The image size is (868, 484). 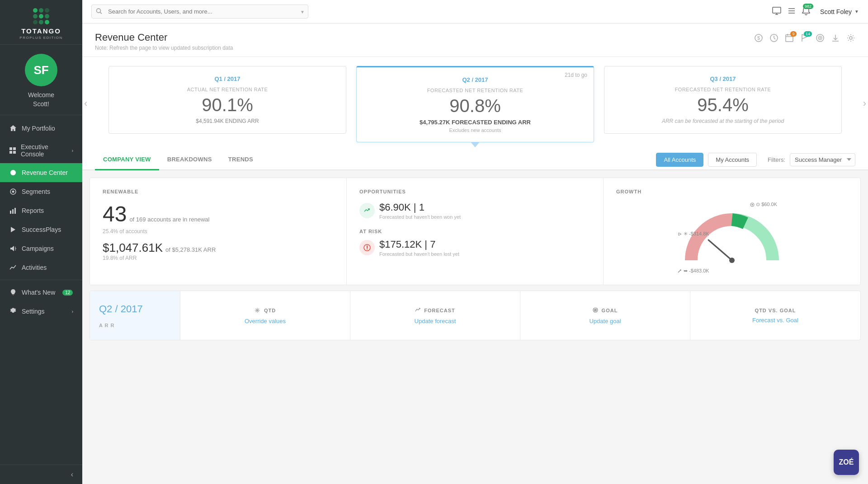 I want to click on tab-trends: TRENDS, so click(x=241, y=160).